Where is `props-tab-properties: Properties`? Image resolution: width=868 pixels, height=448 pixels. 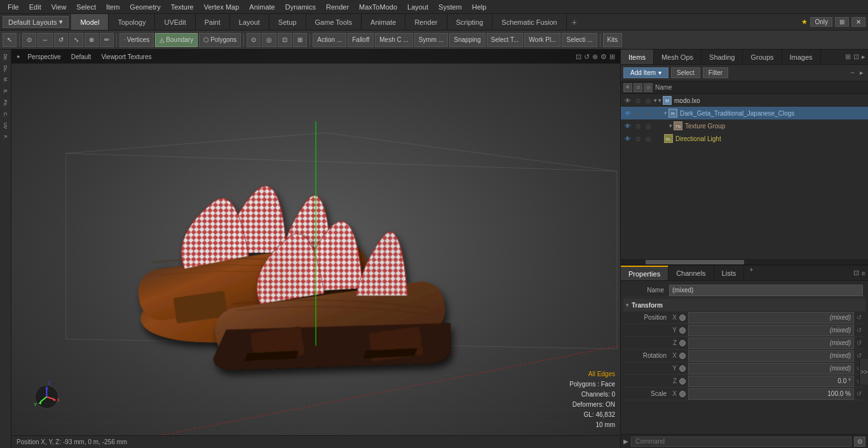 props-tab-properties: Properties is located at coordinates (644, 273).